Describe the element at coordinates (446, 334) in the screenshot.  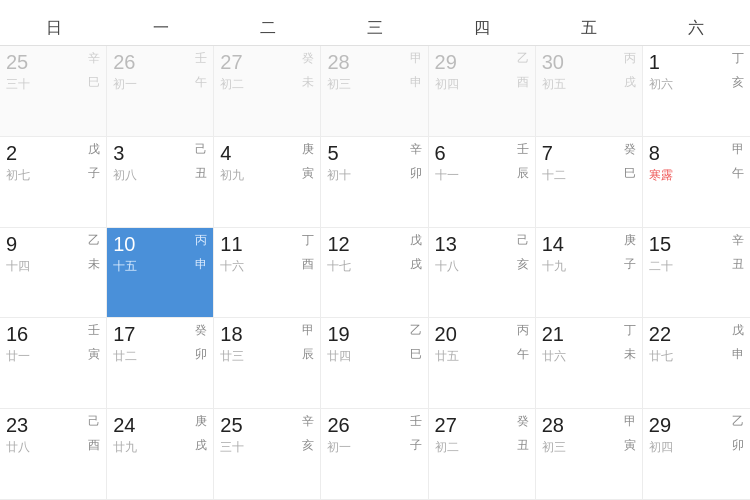
I see `day-number: 20` at that location.